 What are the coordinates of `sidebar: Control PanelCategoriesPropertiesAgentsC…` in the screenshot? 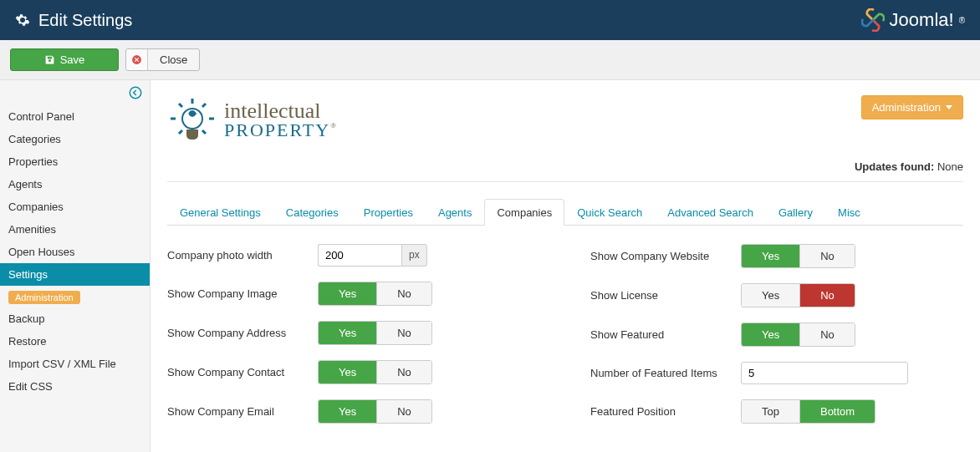 It's located at (75, 266).